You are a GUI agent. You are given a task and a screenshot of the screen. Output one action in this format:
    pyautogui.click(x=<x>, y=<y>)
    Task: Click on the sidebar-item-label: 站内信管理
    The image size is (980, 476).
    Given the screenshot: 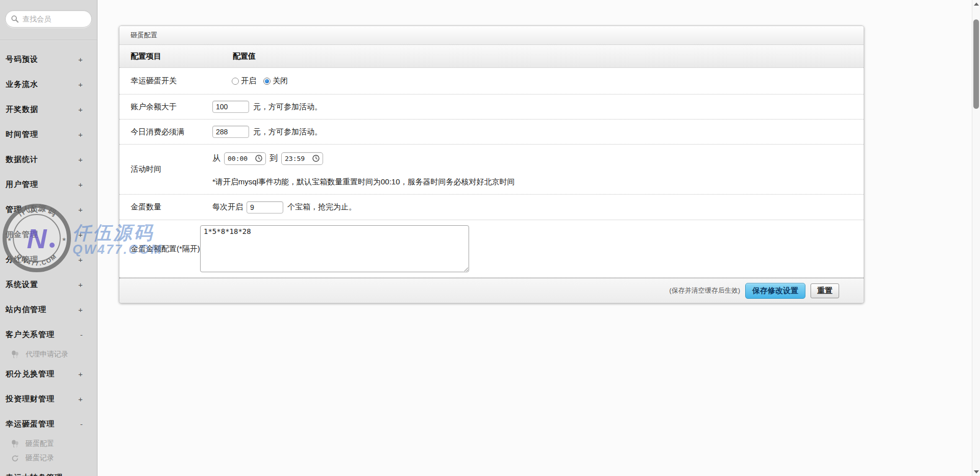 What is the action you would take?
    pyautogui.click(x=26, y=310)
    